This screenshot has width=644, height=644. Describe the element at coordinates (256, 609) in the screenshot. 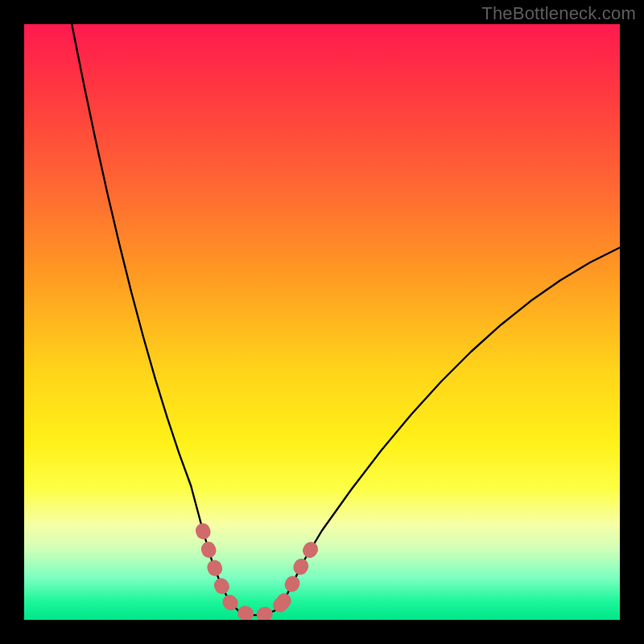

I see `highlight-valley-floor` at that location.